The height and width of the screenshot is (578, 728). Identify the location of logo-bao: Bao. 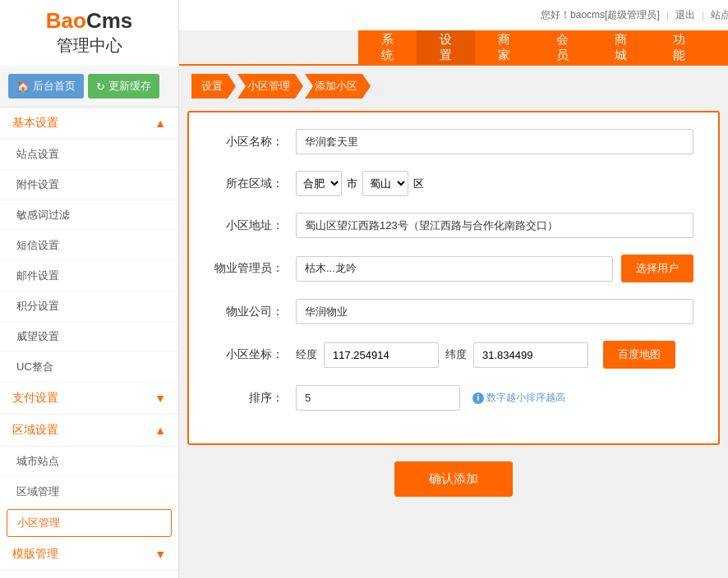
(66, 21).